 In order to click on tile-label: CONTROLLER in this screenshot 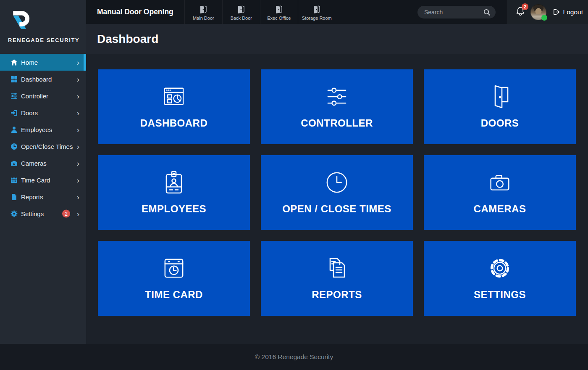, I will do `click(337, 123)`.